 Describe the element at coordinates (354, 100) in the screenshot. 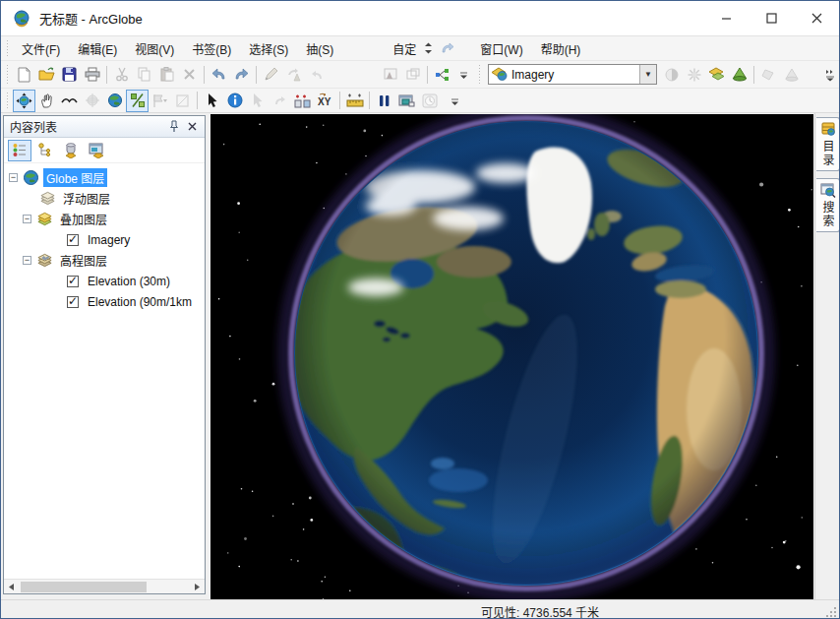

I see `measure-button` at that location.